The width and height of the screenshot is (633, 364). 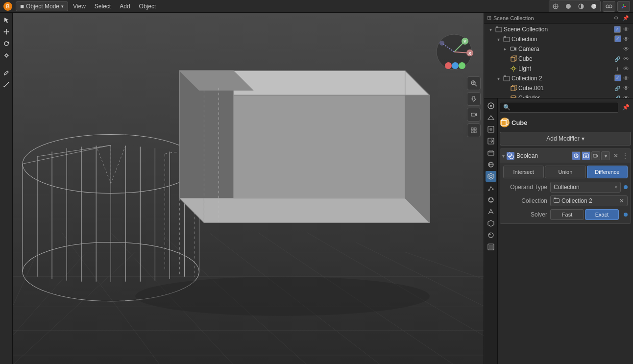 I want to click on tree-label-collection: Collection, so click(x=562, y=39).